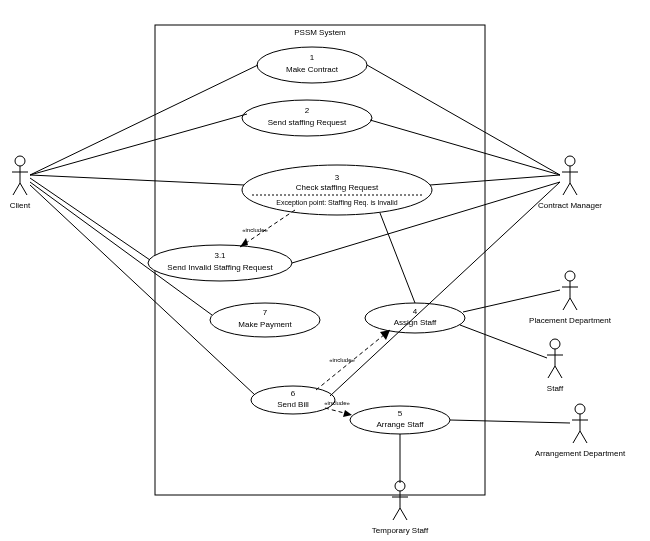 The height and width of the screenshot is (541, 650). What do you see at coordinates (570, 206) in the screenshot?
I see `actor-contract-manager-label: Contract Manager` at bounding box center [570, 206].